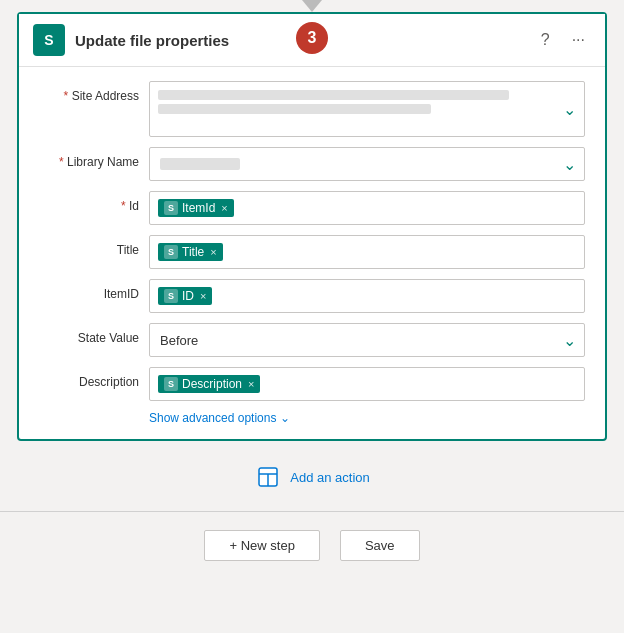  What do you see at coordinates (312, 418) in the screenshot?
I see `advanced-options-link: Show advanced options ⌄` at bounding box center [312, 418].